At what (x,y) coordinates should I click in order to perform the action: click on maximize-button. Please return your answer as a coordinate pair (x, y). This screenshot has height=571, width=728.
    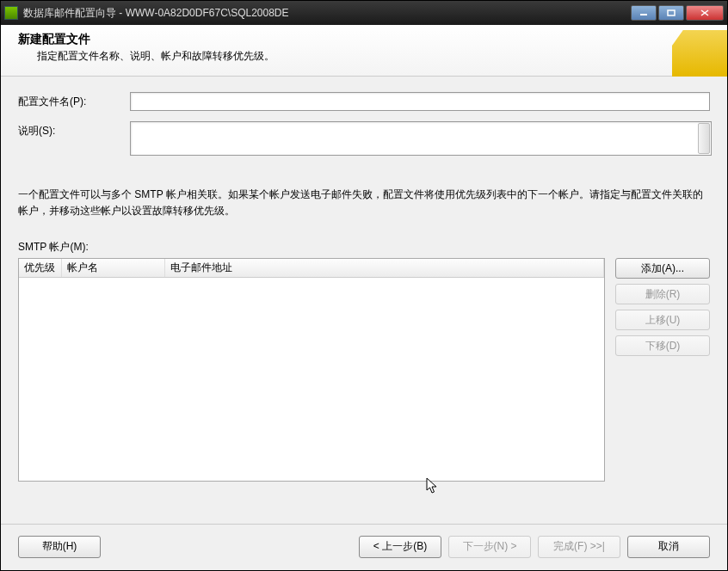
    Looking at the image, I should click on (671, 13).